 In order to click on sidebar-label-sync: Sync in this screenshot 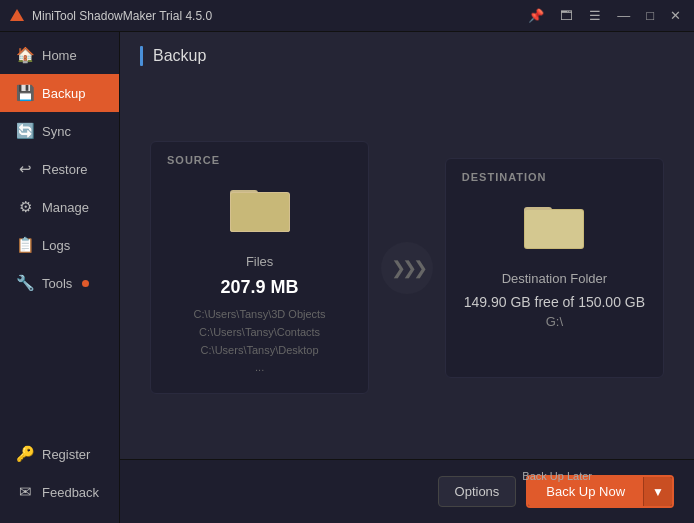, I will do `click(56, 132)`.